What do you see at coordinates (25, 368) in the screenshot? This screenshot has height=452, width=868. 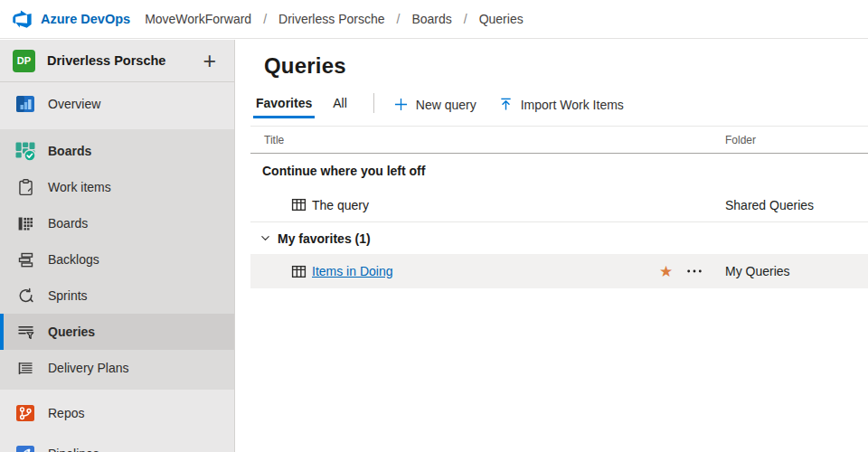 I see `delivery-plans-icon` at bounding box center [25, 368].